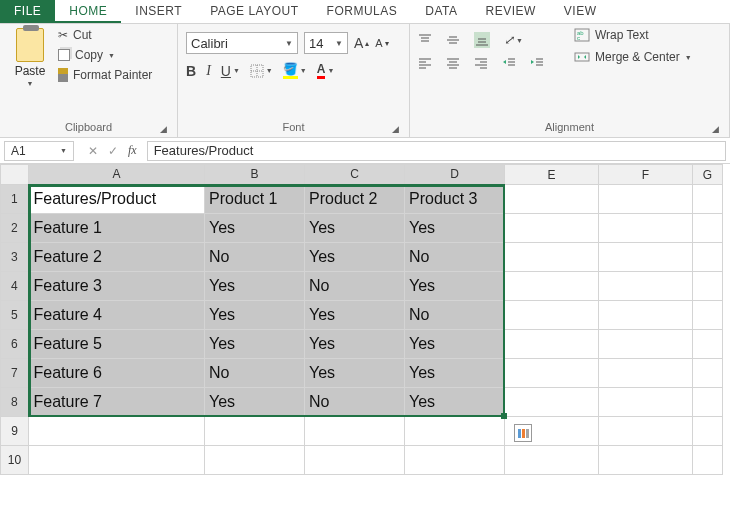 The image size is (730, 506). I want to click on cell: Feature 7, so click(117, 402).